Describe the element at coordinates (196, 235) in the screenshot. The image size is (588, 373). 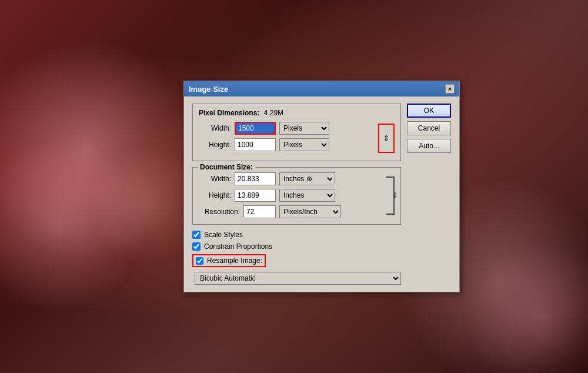
I see `scale-styles-checkbox` at that location.